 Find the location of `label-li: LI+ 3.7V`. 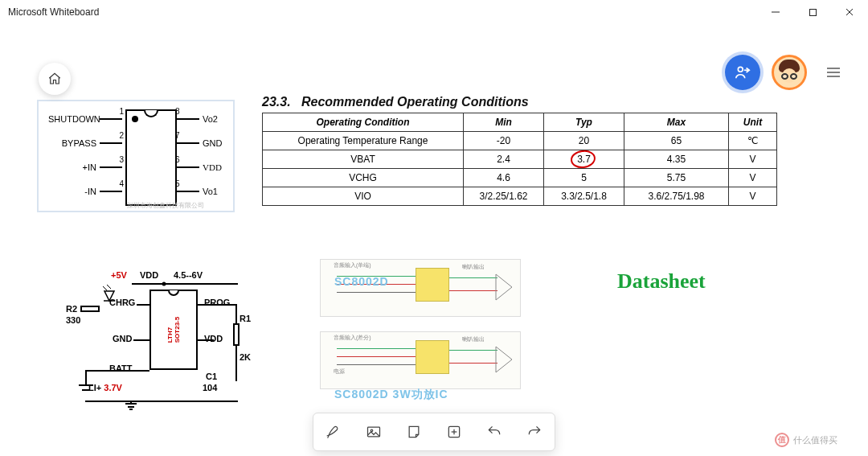

label-li: LI+ 3.7V is located at coordinates (105, 388).